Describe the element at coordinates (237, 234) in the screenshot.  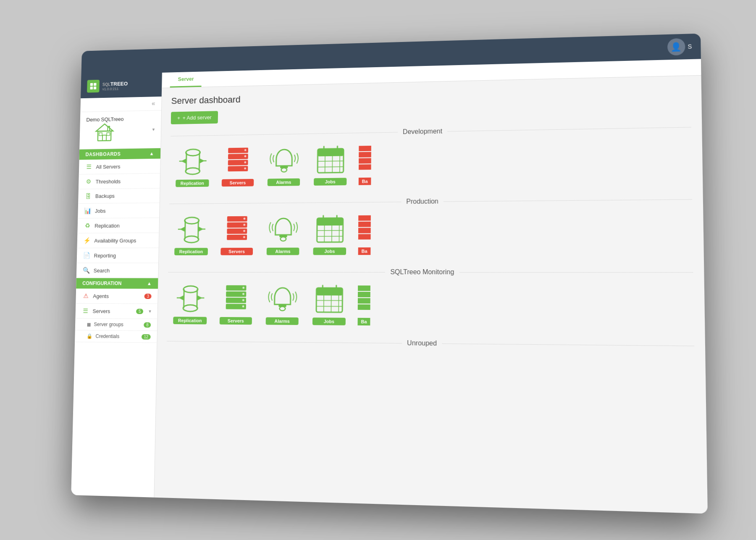
I see `card-prod-servers: Servers` at that location.